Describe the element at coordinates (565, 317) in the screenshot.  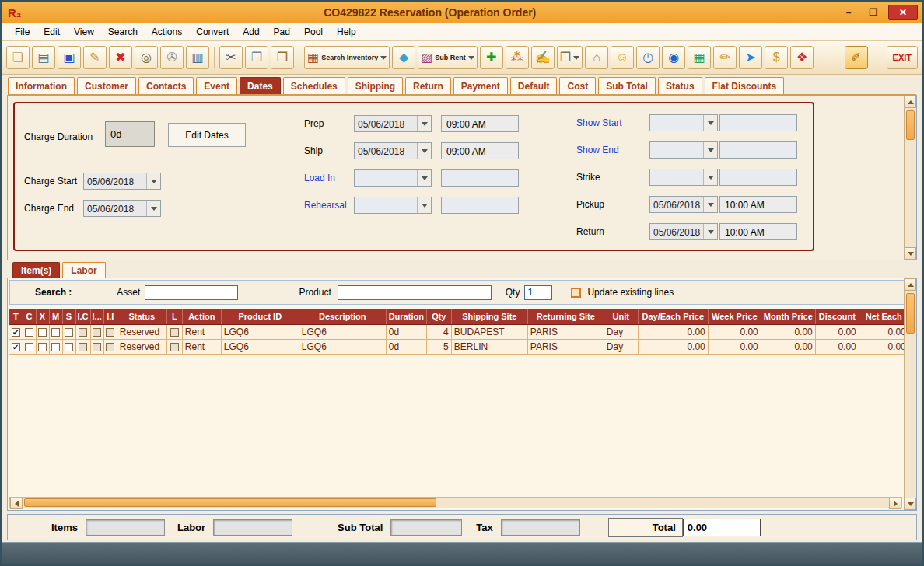
I see `col-header-returning-site: Returning Site` at that location.